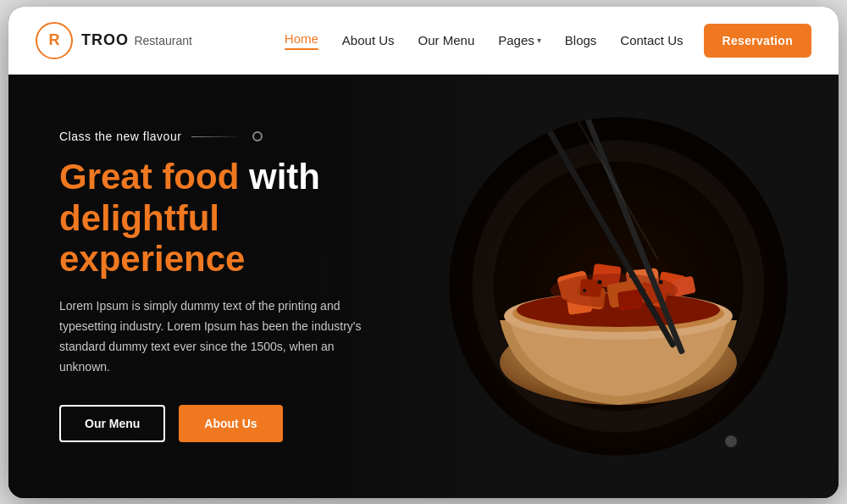 This screenshot has width=847, height=504. I want to click on hero-description: Lorem Ipsum is simply dummy text of the …, so click(220, 337).